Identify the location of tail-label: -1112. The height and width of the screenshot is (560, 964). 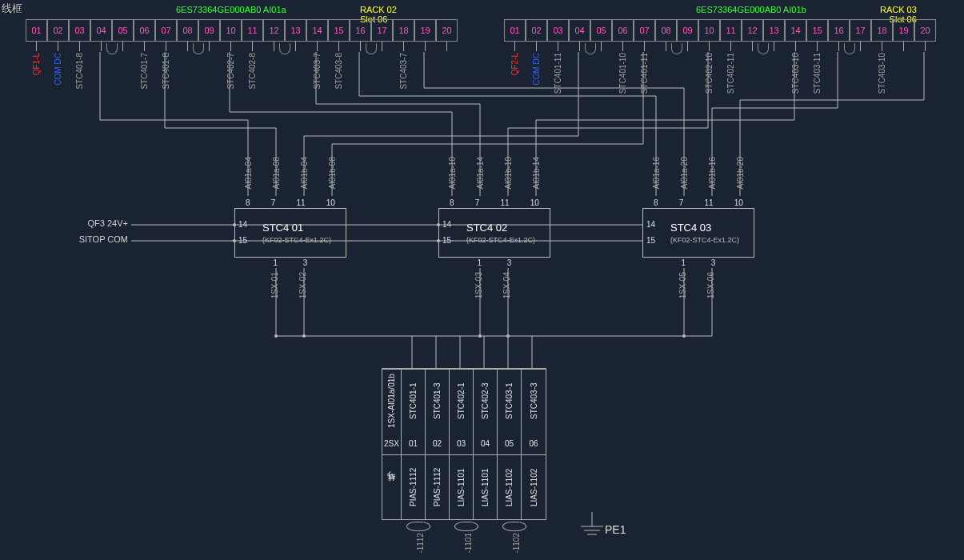
(421, 543).